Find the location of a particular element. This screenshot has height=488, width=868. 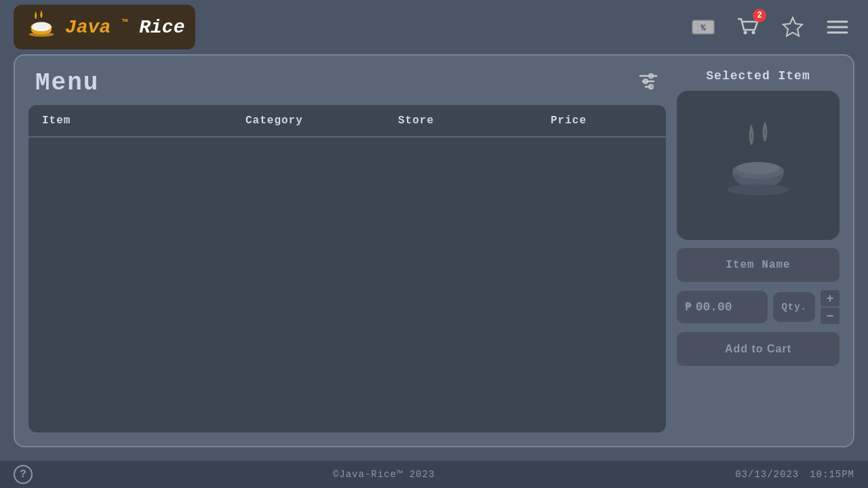

help-button: ? is located at coordinates (23, 474).